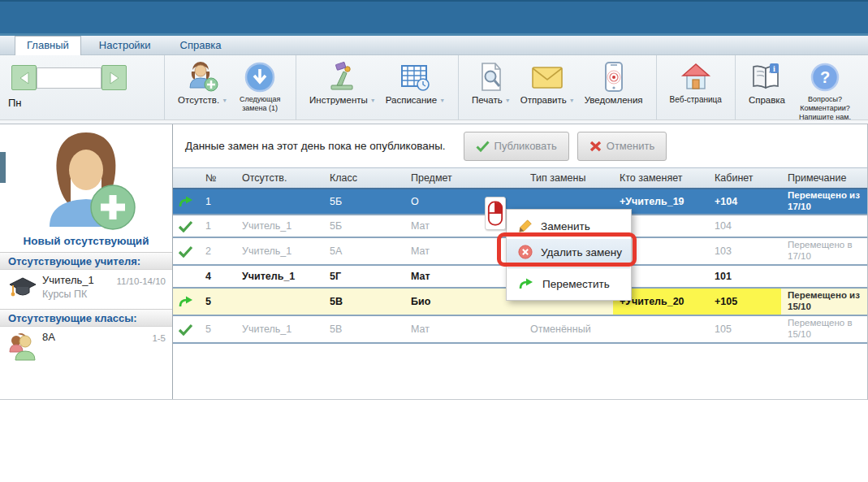 This screenshot has width=868, height=482. What do you see at coordinates (86, 241) in the screenshot?
I see `new-absent-label: Новый отсутствующий` at bounding box center [86, 241].